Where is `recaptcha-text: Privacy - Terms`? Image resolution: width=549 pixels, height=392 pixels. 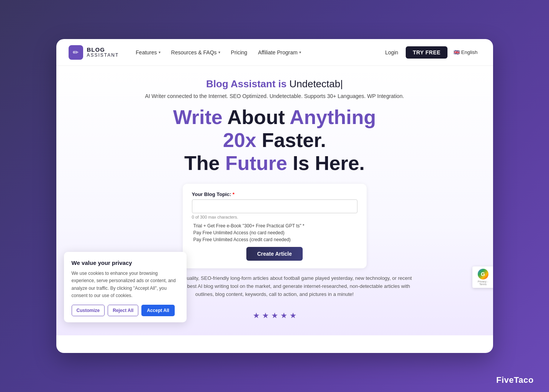 recaptcha-text: Privacy - Terms is located at coordinates (483, 283).